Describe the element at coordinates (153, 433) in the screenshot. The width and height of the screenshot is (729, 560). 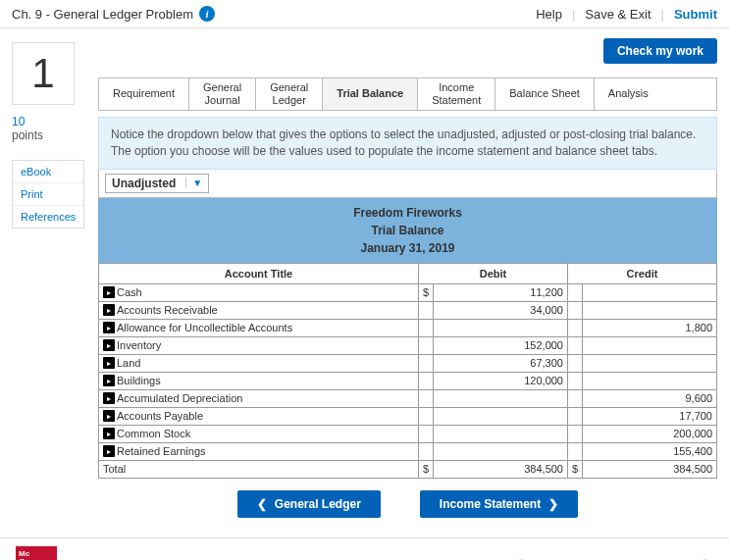
I see `account-title: Common Stock` at that location.